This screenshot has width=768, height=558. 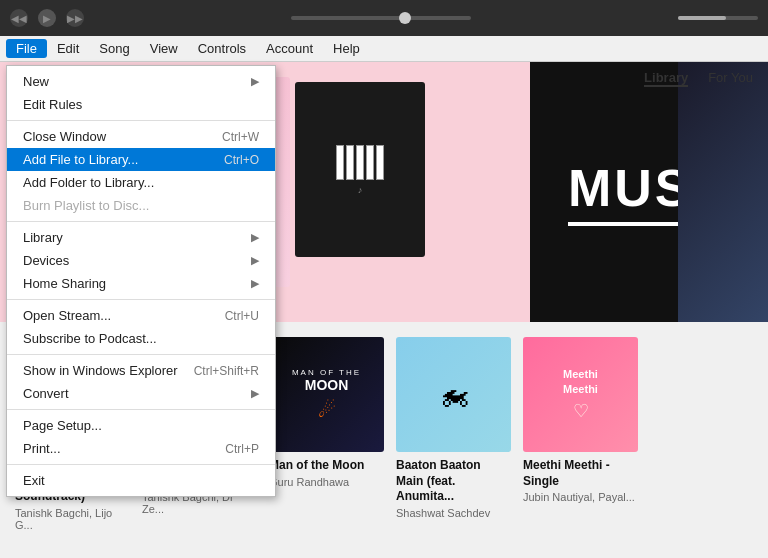 What do you see at coordinates (255, 284) in the screenshot?
I see `home-sharing-arrow: ▶` at bounding box center [255, 284].